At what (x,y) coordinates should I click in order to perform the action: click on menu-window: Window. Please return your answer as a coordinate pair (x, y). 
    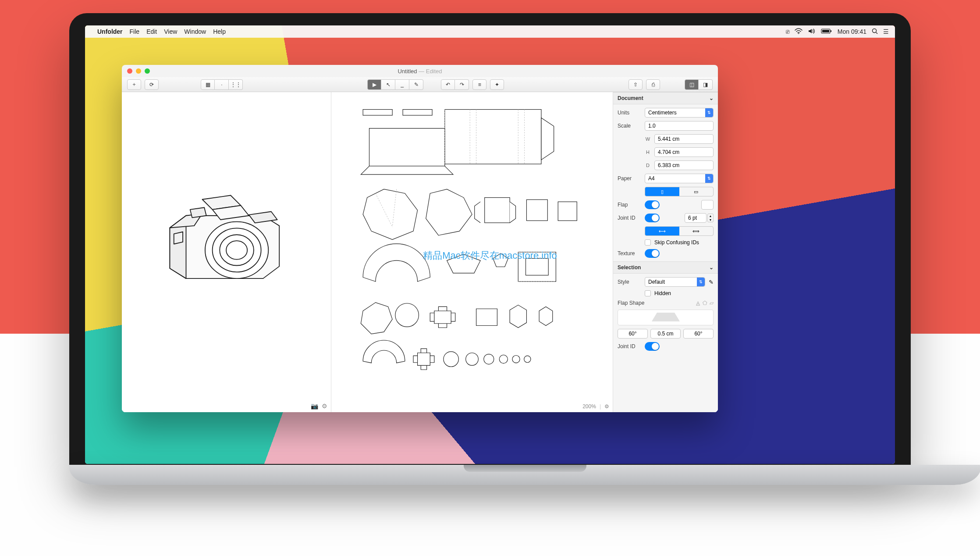
    Looking at the image, I should click on (195, 32).